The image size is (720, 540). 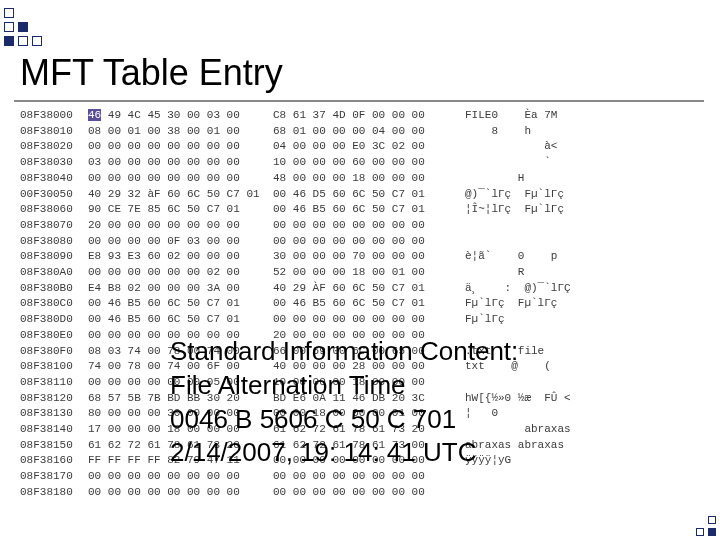 I want to click on hex-bytes-left: 03 00 00 00 00 00 00 00, so click(x=180, y=163).